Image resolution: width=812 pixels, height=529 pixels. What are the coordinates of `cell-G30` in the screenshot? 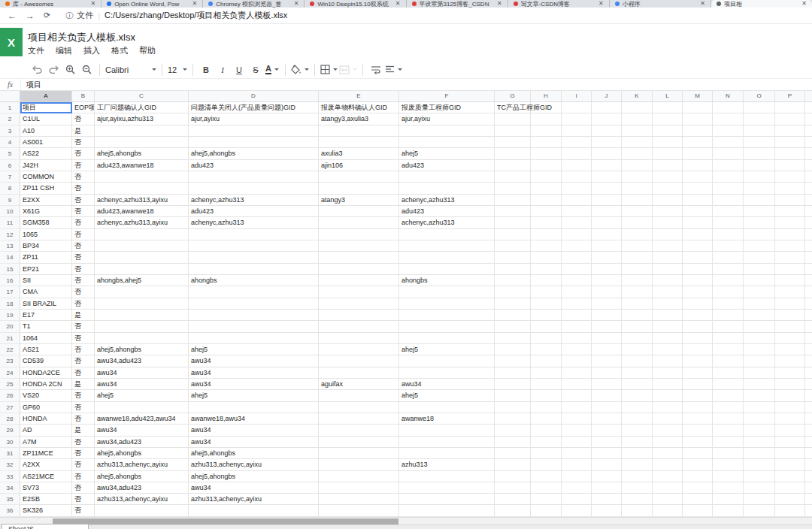 It's located at (513, 442).